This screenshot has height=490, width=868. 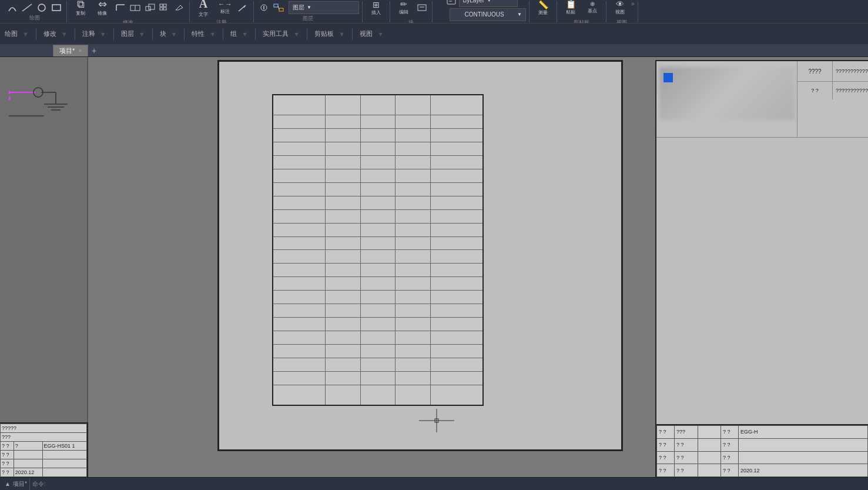 I want to click on right-panel-middle, so click(x=762, y=281).